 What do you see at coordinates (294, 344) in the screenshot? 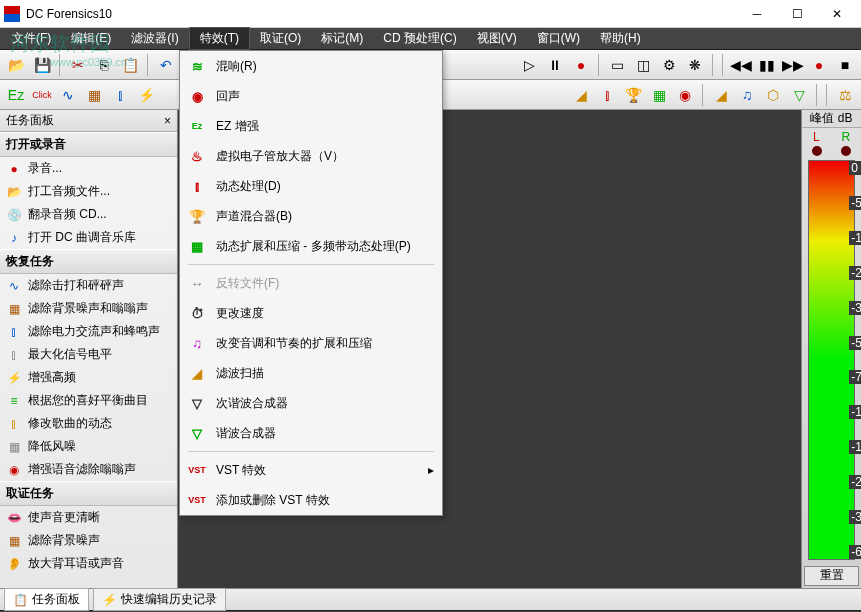
I see `menu-label: 改变音调和节奏的扩展和压缩` at bounding box center [294, 344].